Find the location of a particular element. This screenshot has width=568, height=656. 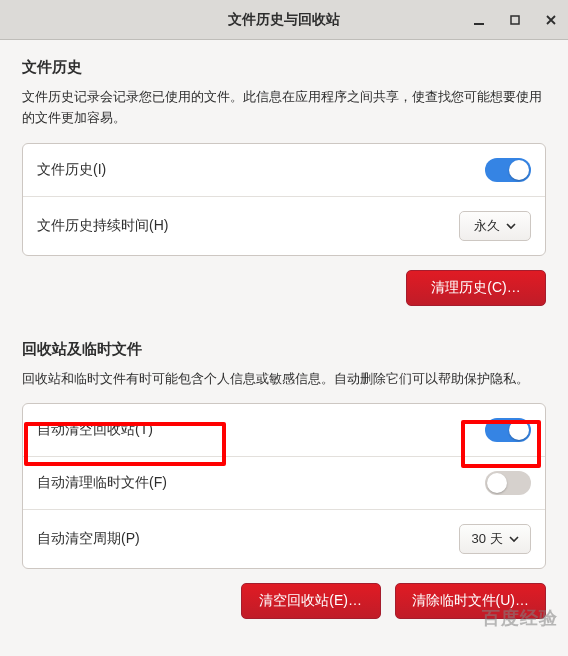

file-history-duration-row: 文件历史持续时间(H) 永久 is located at coordinates (284, 226).